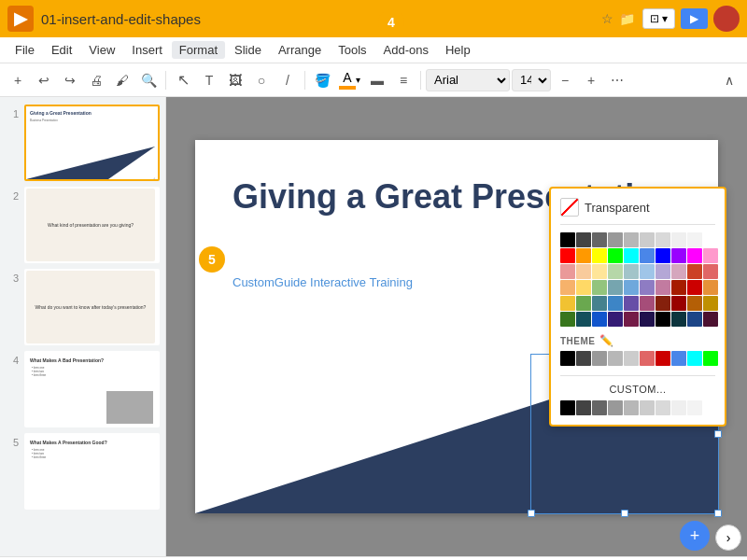 The height and width of the screenshot is (560, 747). I want to click on add-button: +, so click(18, 80).